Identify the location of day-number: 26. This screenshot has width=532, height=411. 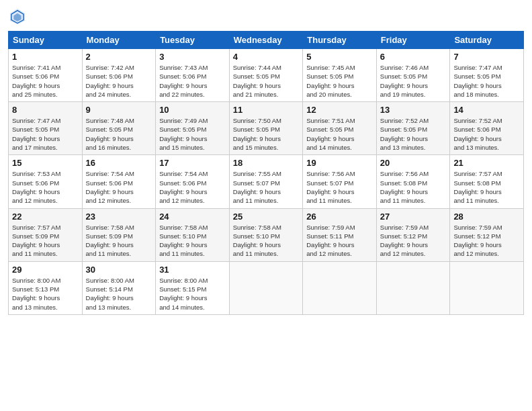
(340, 216).